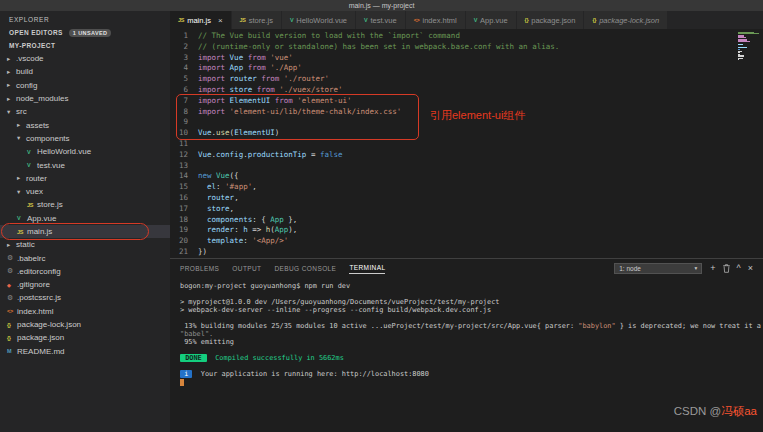 Image resolution: width=763 pixels, height=432 pixels. Describe the element at coordinates (472, 326) in the screenshot. I see `terminal-line: 13% building modules 25/35 modules 10 ac…` at that location.